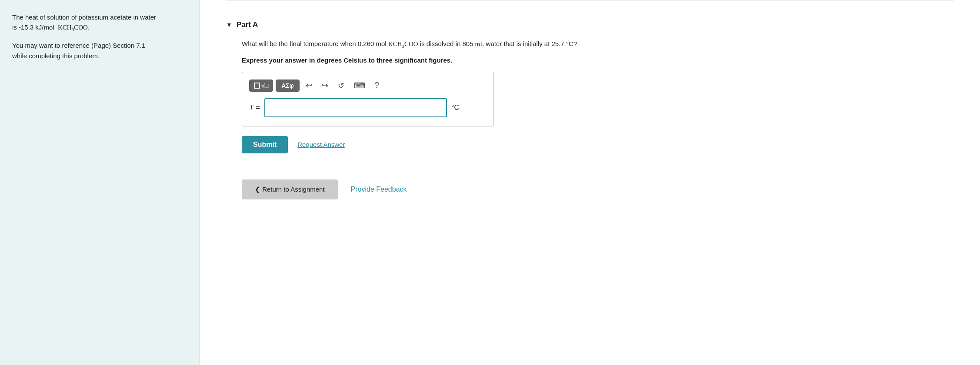 Image resolution: width=980 pixels, height=365 pixels. What do you see at coordinates (255, 108) in the screenshot?
I see `t-equals-label: T =` at bounding box center [255, 108].